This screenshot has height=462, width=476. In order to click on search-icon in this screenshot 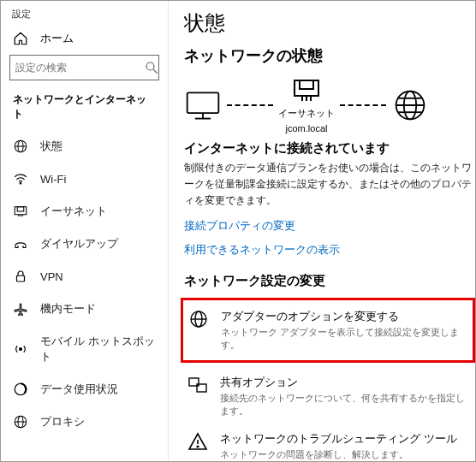, I will do `click(152, 68)`.